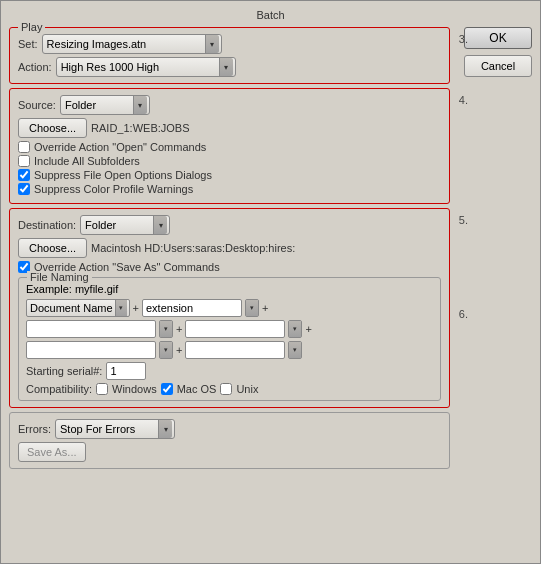  Describe the element at coordinates (252, 308) in the screenshot. I see `naming-select-1b: ▾` at that location.